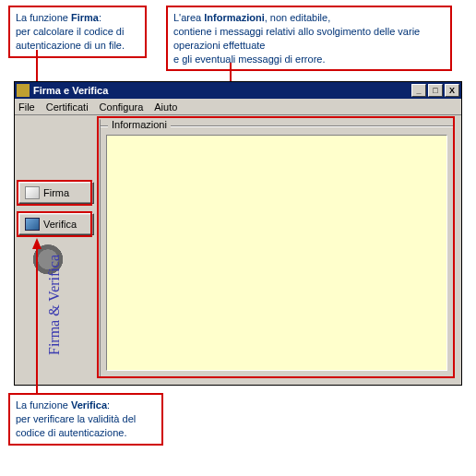  Describe the element at coordinates (56, 248) in the screenshot. I see `sidebar: Firma Verifica Firma & Verifica` at that location.